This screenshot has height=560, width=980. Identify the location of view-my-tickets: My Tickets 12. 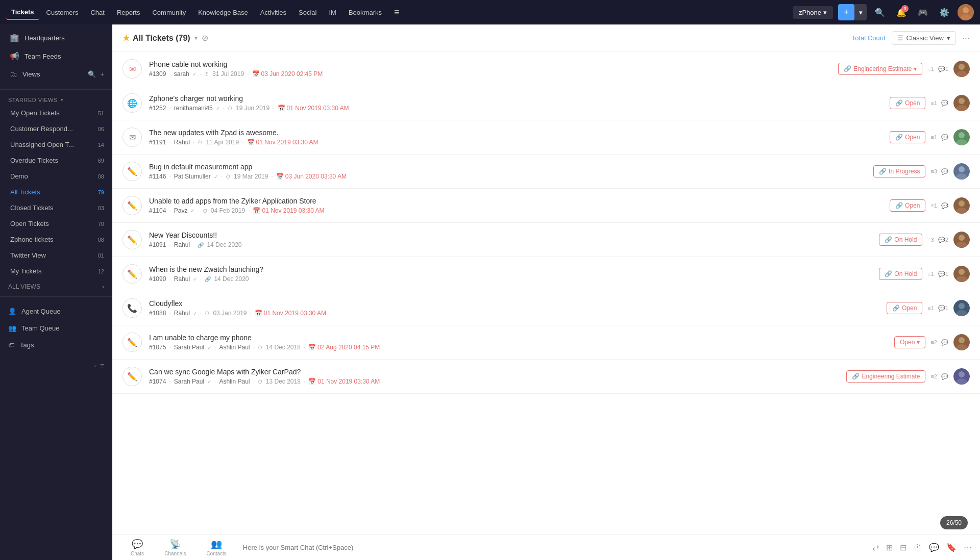
(56, 271).